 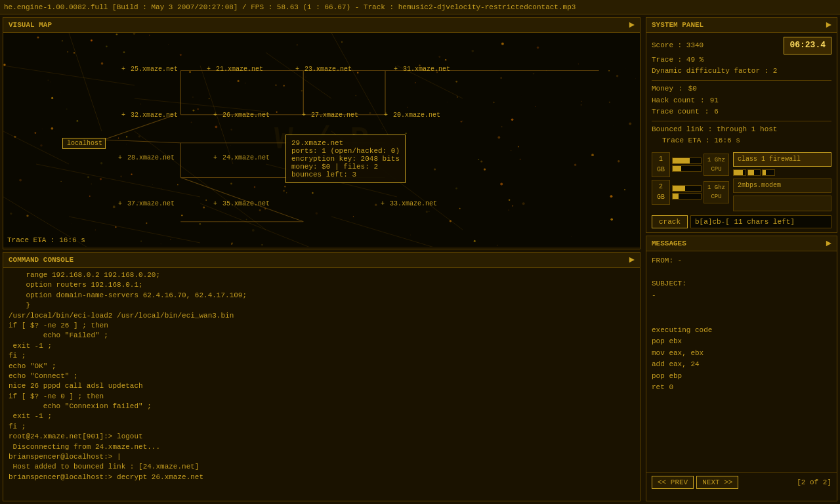 I want to click on console-line: nice 26 pppd call adsl updetach, so click(x=322, y=386).